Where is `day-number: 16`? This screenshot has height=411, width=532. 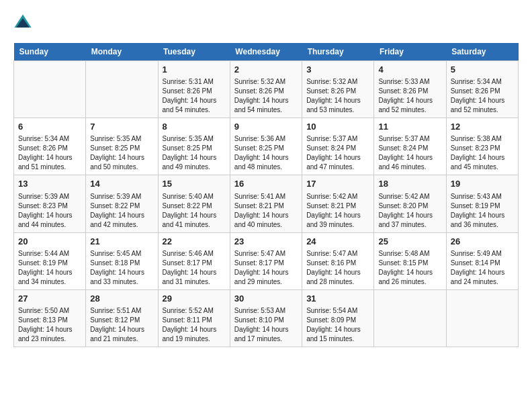
day-number: 16 is located at coordinates (266, 184).